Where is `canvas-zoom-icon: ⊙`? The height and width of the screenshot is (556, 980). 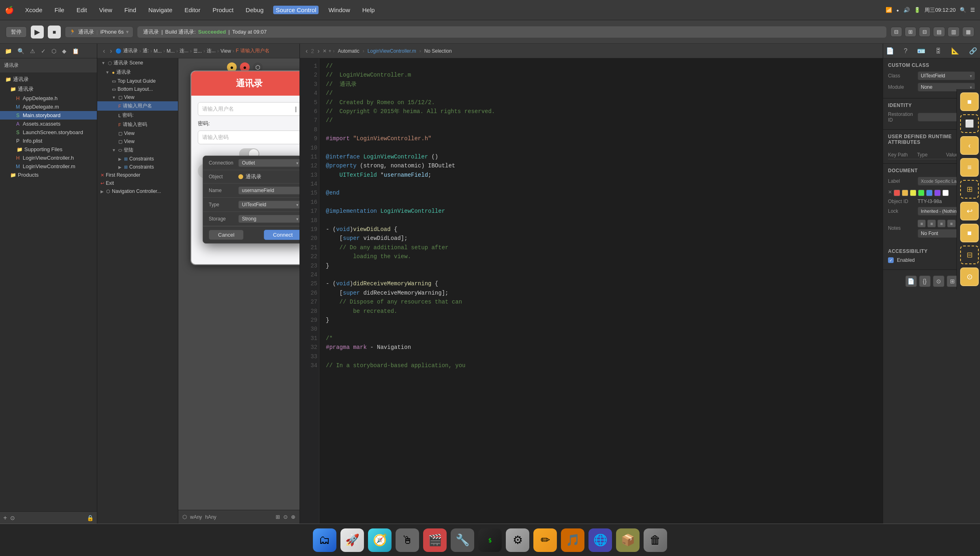
canvas-zoom-icon: ⊙ is located at coordinates (285, 517).